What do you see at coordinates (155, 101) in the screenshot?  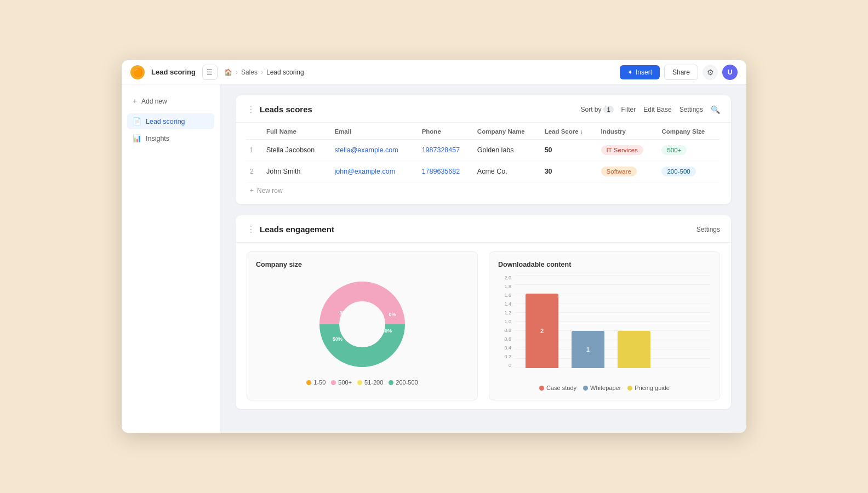 I see `add-new-label: Add new` at bounding box center [155, 101].